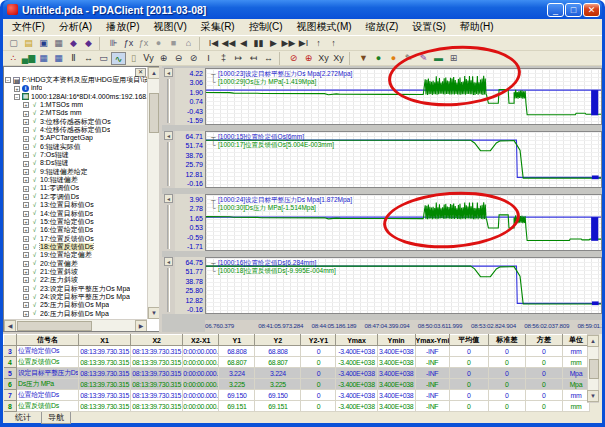 This screenshot has height=427, width=605. I want to click on tree-channel-5: +√5:APCTargetGap, so click(76, 138).